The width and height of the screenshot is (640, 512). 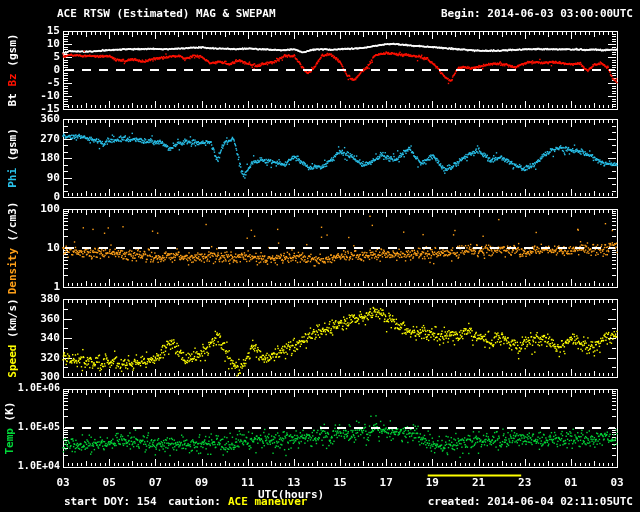 I want to click on panel-y-axis-label-part: Bt, so click(x=12, y=97).